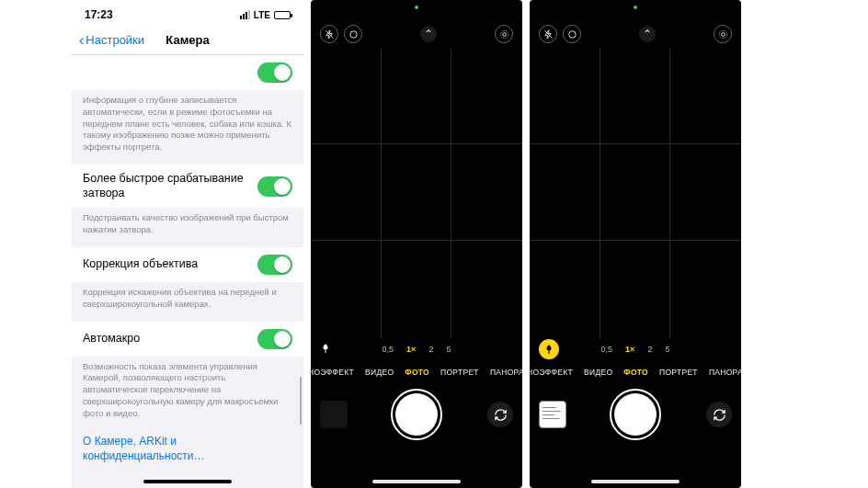  Describe the element at coordinates (302, 401) in the screenshot. I see `scroll-indicator` at that location.